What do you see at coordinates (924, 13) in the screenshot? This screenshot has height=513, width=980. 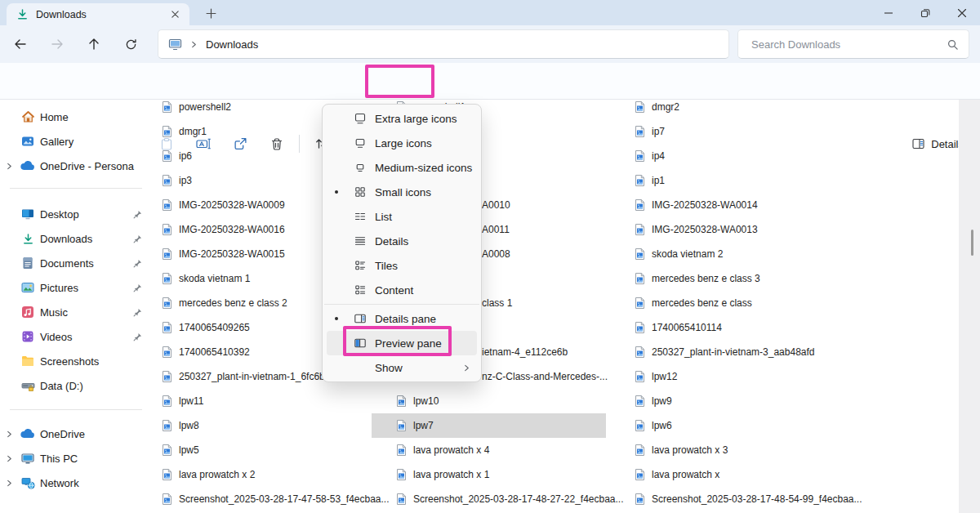 I see `restore-button` at bounding box center [924, 13].